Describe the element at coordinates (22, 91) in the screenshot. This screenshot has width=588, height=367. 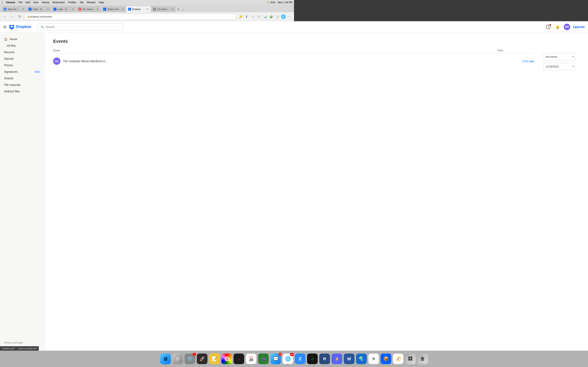
I see `sidebar-item-deletedfiles: Deleted files` at that location.